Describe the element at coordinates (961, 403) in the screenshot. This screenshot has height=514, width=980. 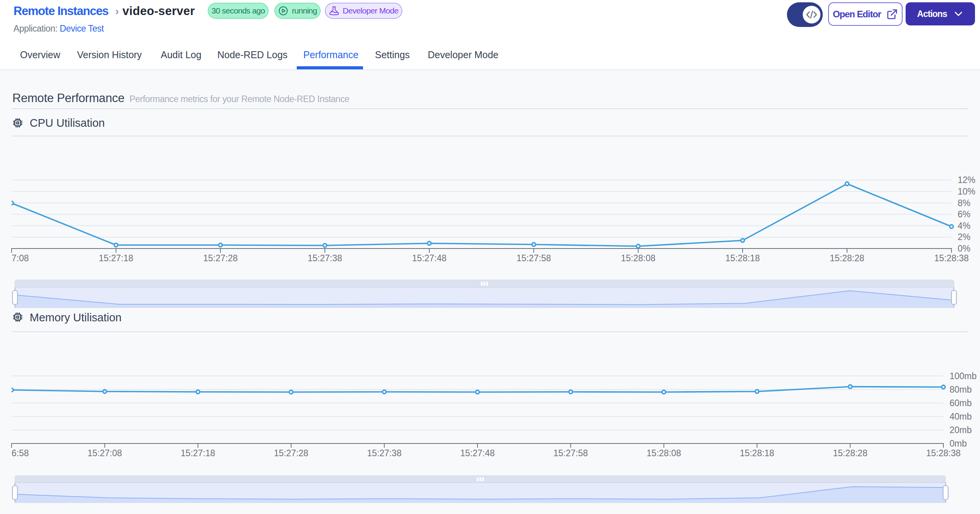
I see `svg-text: 60mb` at that location.